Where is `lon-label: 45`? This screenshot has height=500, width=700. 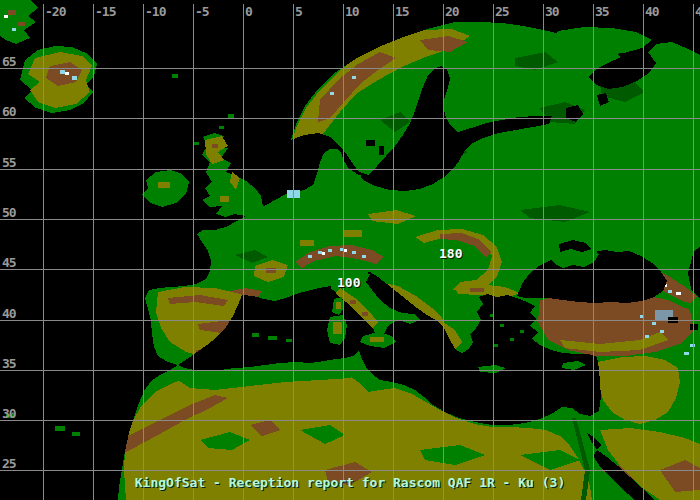 lon-label: 45 is located at coordinates (698, 12).